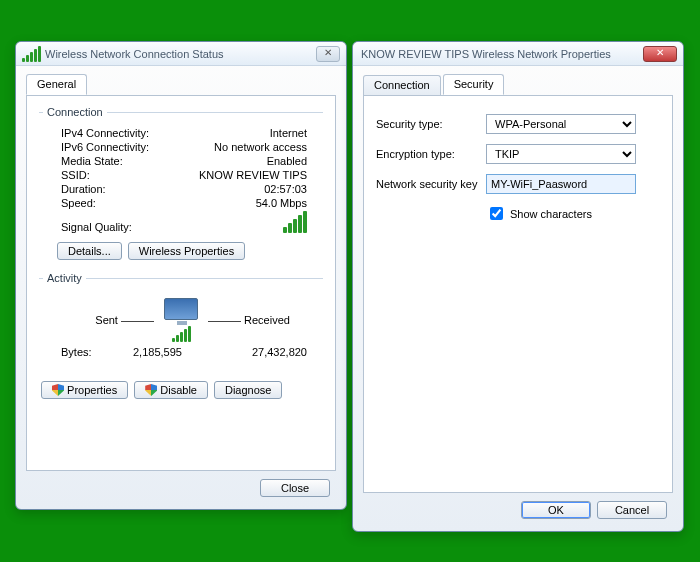 This screenshot has height=562, width=700. What do you see at coordinates (556, 510) in the screenshot?
I see `ok-button: OK` at bounding box center [556, 510].